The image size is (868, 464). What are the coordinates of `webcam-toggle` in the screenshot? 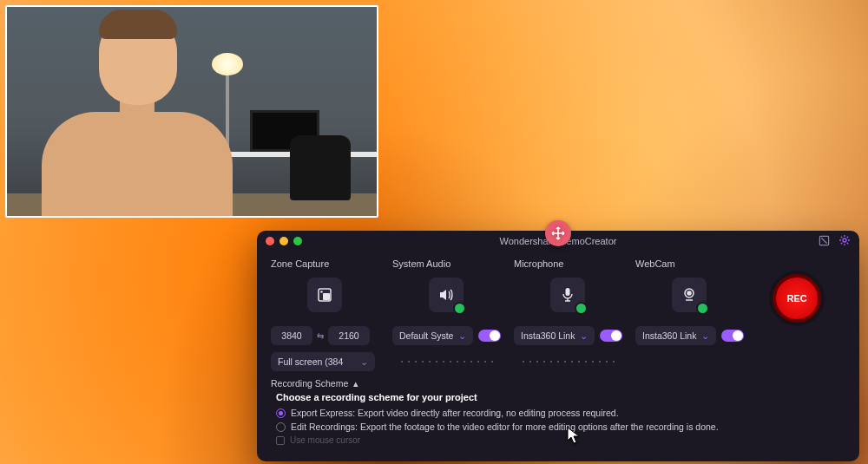 It's located at (733, 336).